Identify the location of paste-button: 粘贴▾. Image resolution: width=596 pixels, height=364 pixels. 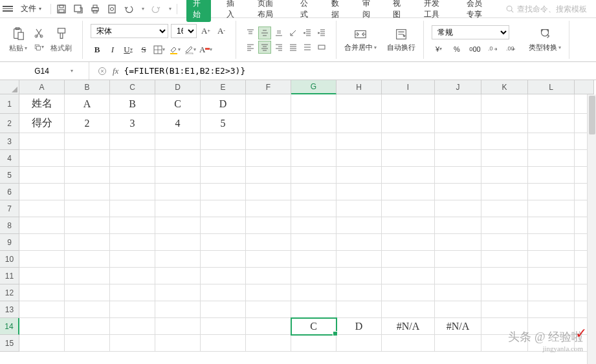
(18, 40).